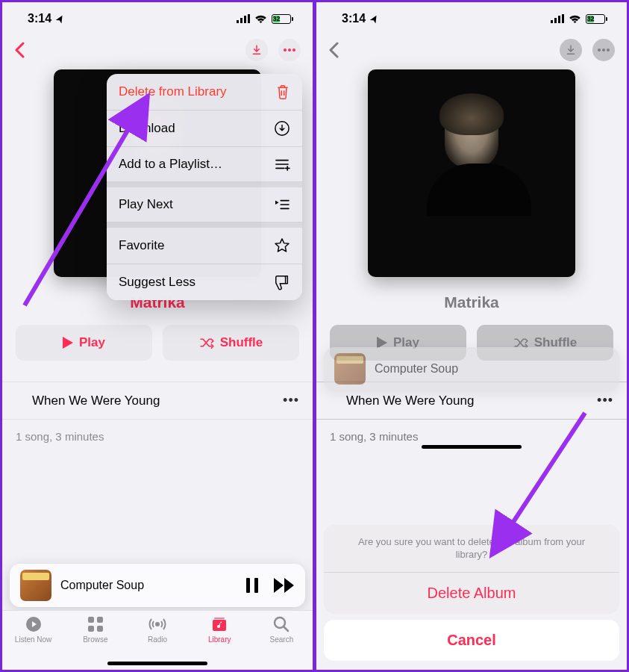 The width and height of the screenshot is (629, 672). I want to click on action-sheet: Are you sure you want to delete this alb…, so click(472, 593).